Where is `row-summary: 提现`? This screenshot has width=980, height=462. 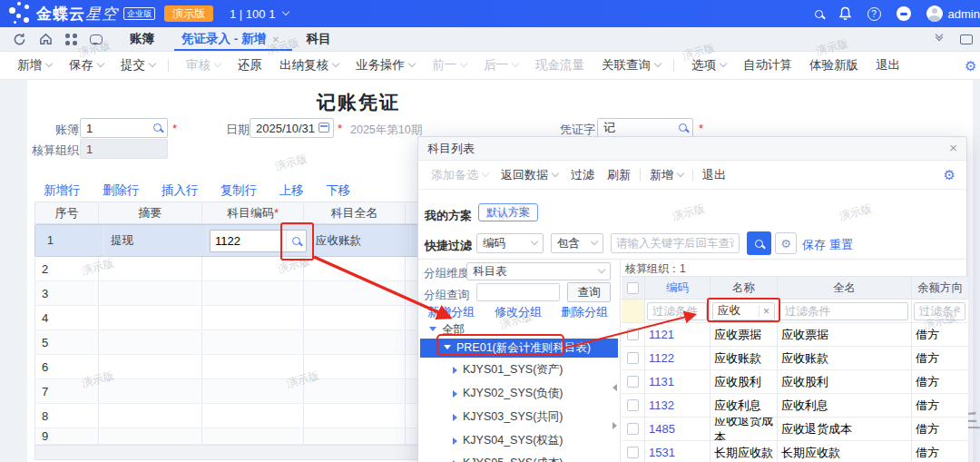 row-summary: 提现 is located at coordinates (156, 241).